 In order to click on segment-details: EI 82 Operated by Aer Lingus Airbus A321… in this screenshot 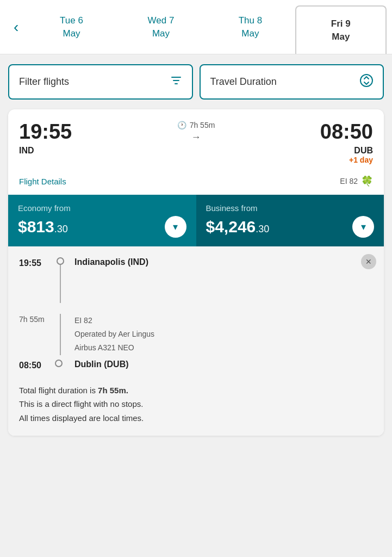, I will do `click(114, 335)`.